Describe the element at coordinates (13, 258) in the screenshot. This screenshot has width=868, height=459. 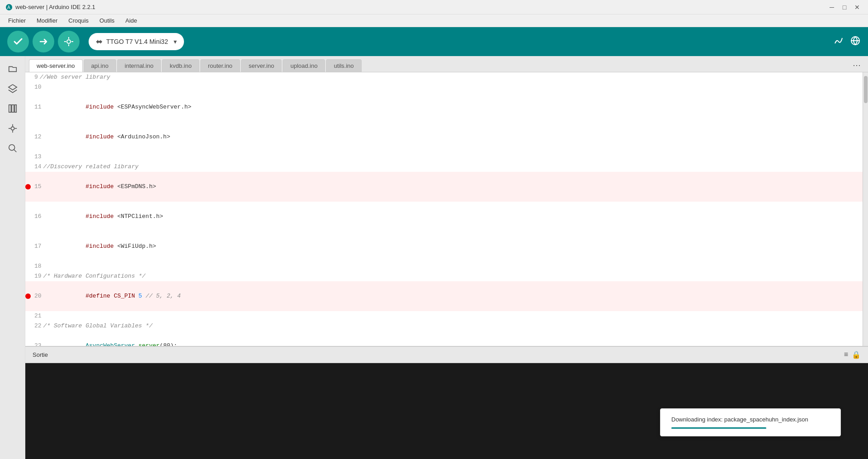
I see `left-sidebar` at that location.